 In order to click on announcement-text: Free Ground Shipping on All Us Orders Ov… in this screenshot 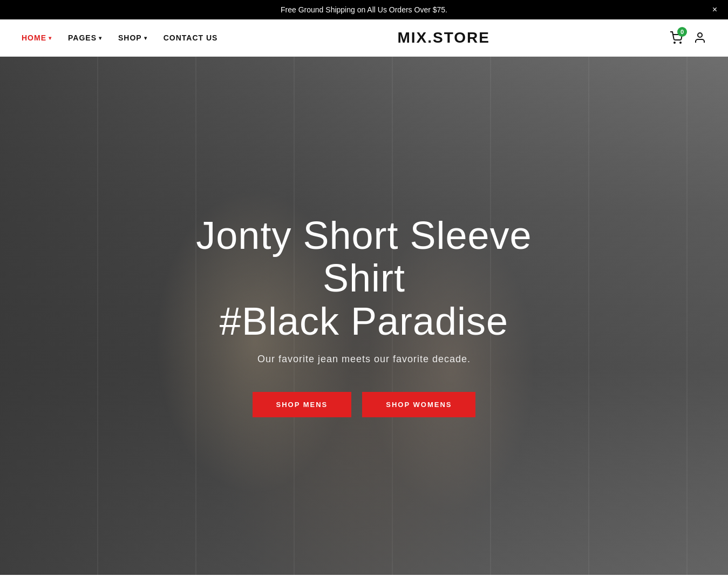, I will do `click(364, 10)`.